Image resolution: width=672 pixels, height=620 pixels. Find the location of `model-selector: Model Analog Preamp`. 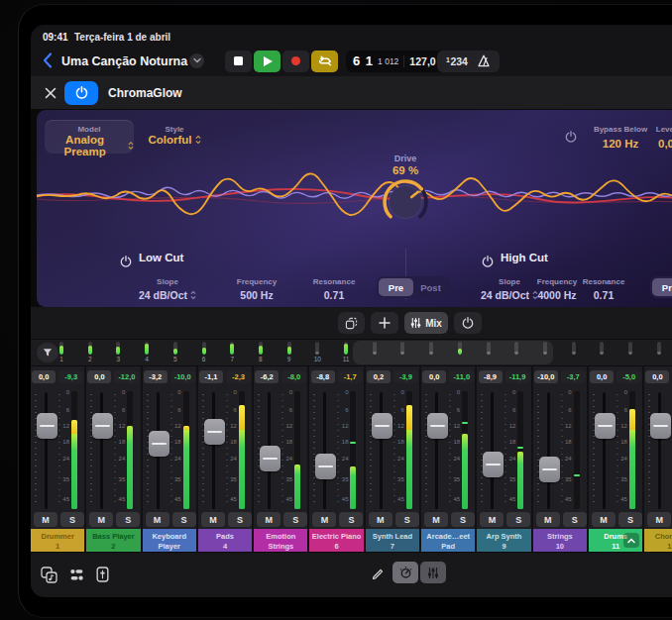

model-selector: Model Analog Preamp is located at coordinates (89, 137).